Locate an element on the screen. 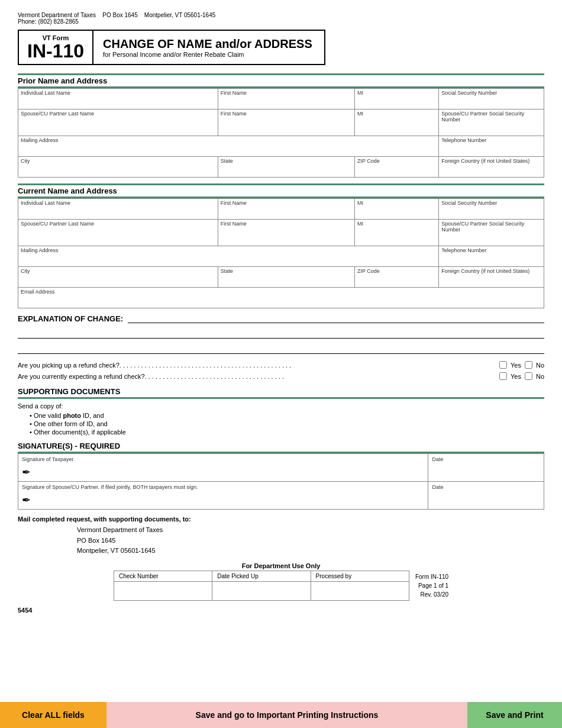 This screenshot has height=728, width=562. table-row: Check Number Date Picked Up Processed by is located at coordinates (261, 576).